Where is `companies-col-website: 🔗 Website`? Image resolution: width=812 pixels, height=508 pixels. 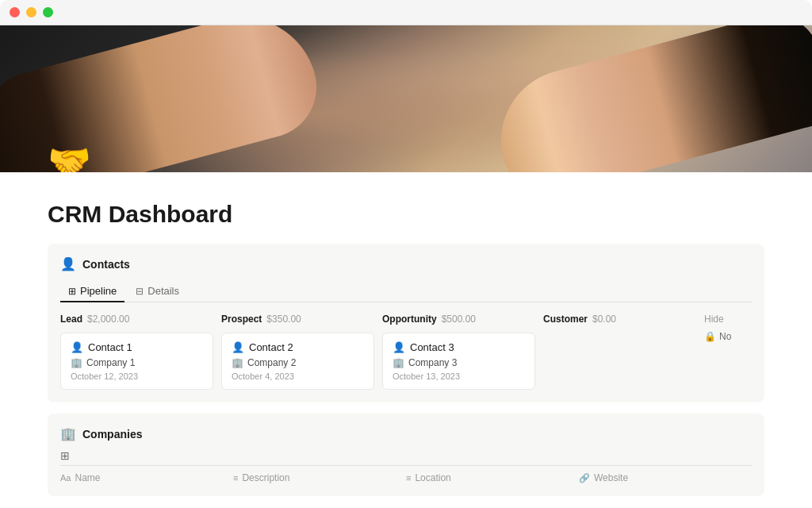
companies-col-website: 🔗 Website is located at coordinates (665, 478).